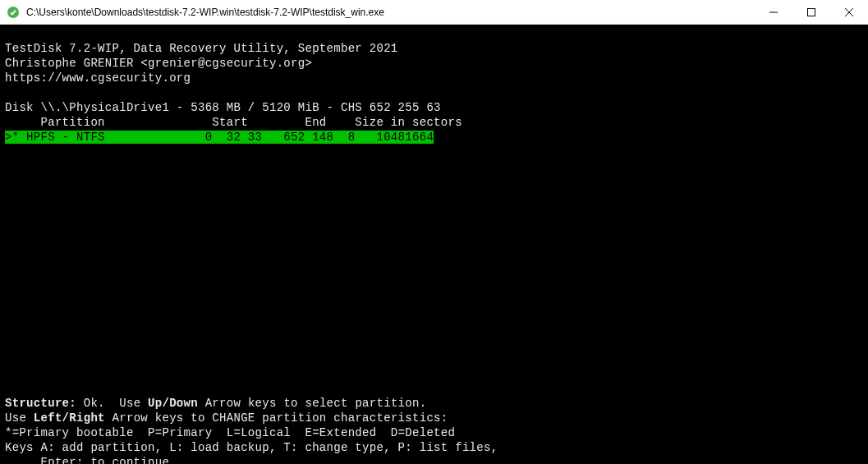 This screenshot has height=464, width=868. What do you see at coordinates (774, 12) in the screenshot?
I see `minimize-button` at bounding box center [774, 12].